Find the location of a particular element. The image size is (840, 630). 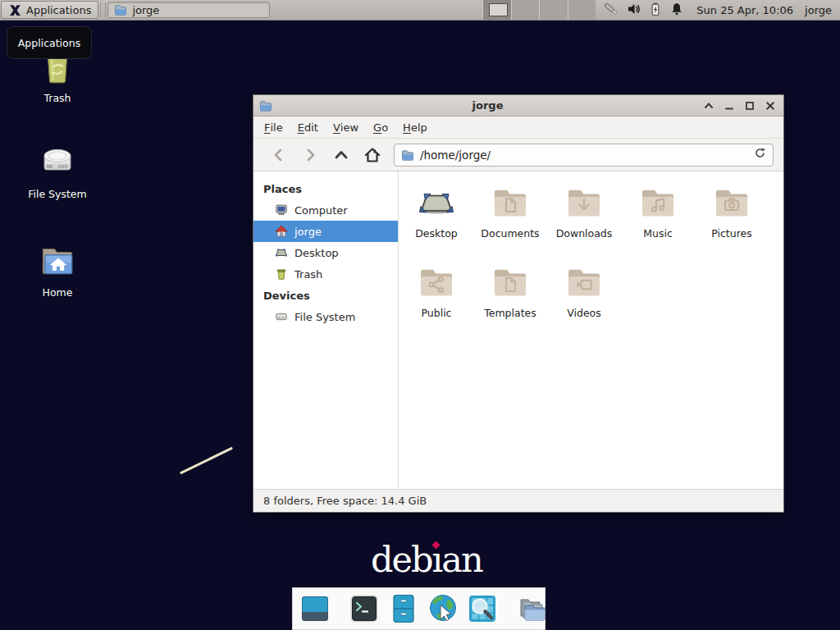

sidebar-item-computer: Computer is located at coordinates (326, 210).